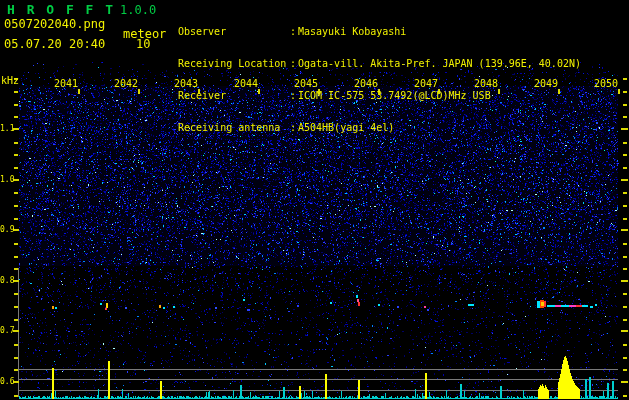  I want to click on x-tick-label: 2041, so click(66, 84).